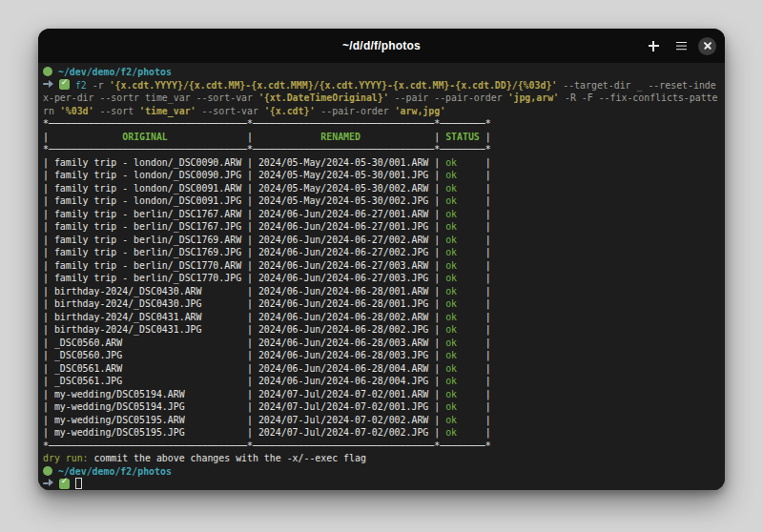  Describe the element at coordinates (382, 266) in the screenshot. I see `table-row: | family trip - berlin/_DSC1770.ARW | 20…` at that location.